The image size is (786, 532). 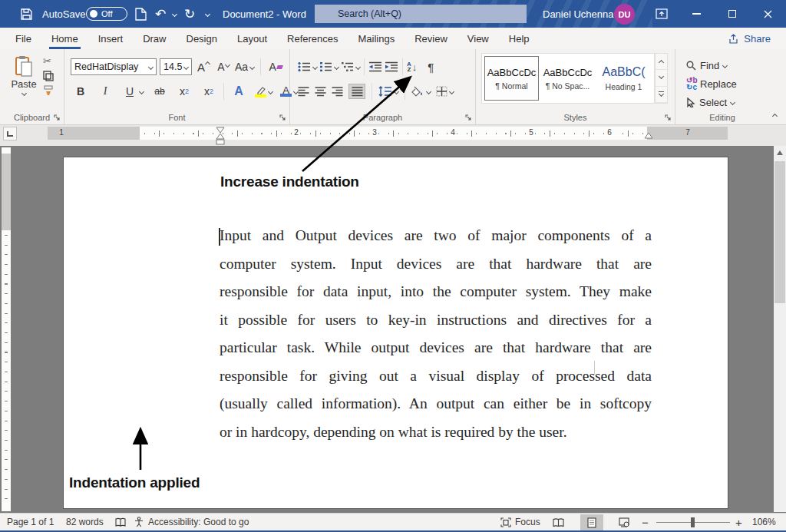 I want to click on font-name-combo: RedHatDisplay, so click(x=114, y=67).